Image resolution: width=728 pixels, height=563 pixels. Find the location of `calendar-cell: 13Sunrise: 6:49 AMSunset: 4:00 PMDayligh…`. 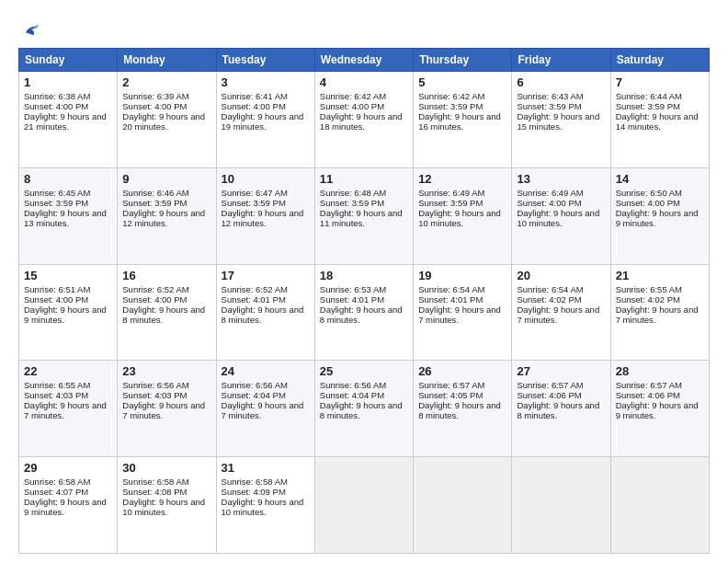

calendar-cell: 13Sunrise: 6:49 AMSunset: 4:00 PMDayligh… is located at coordinates (561, 215).